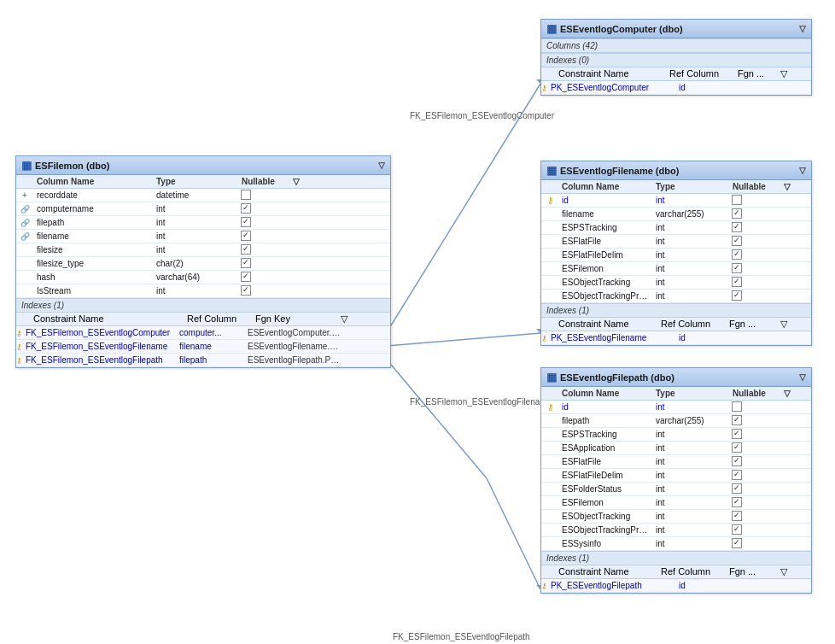  Describe the element at coordinates (264, 181) in the screenshot. I see `col-header-nullable: Nullable` at that location.